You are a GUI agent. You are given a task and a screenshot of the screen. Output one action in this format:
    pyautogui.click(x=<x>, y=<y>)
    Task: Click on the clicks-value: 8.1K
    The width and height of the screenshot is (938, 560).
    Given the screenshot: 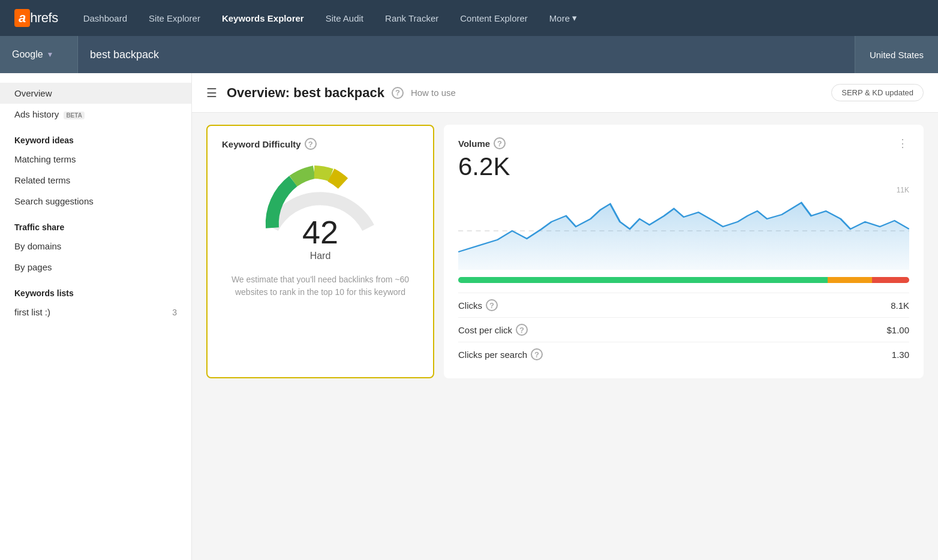 What is the action you would take?
    pyautogui.click(x=900, y=306)
    